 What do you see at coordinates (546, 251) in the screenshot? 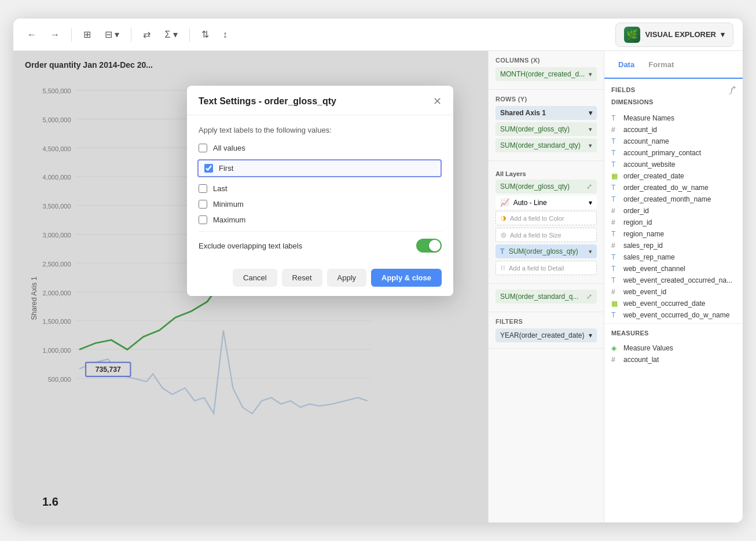
I see `text-field: T SUM(order_gloss_qty) ▾` at bounding box center [546, 251].